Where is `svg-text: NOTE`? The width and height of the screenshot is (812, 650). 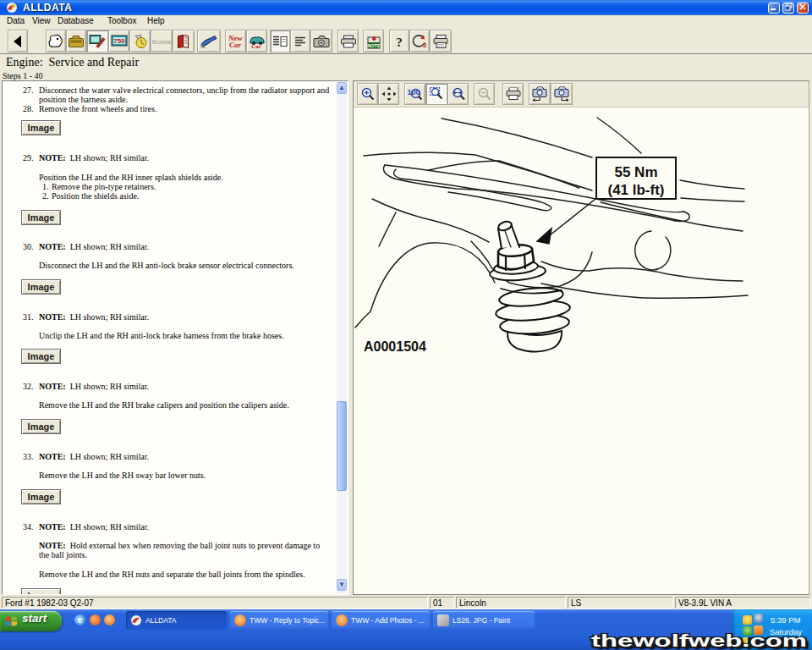
svg-text: NOTE is located at coordinates (374, 46).